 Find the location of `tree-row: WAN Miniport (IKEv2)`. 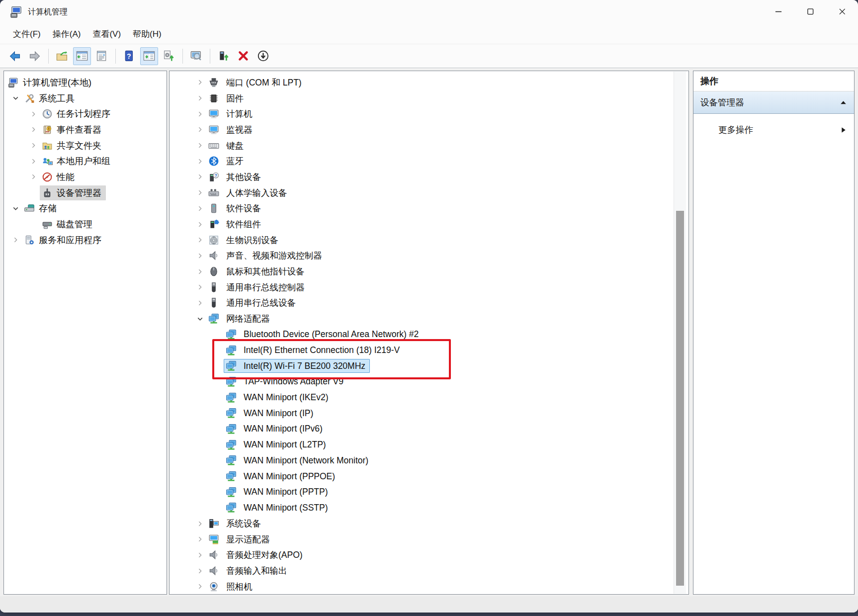

tree-row: WAN Miniport (IKEv2) is located at coordinates (429, 398).